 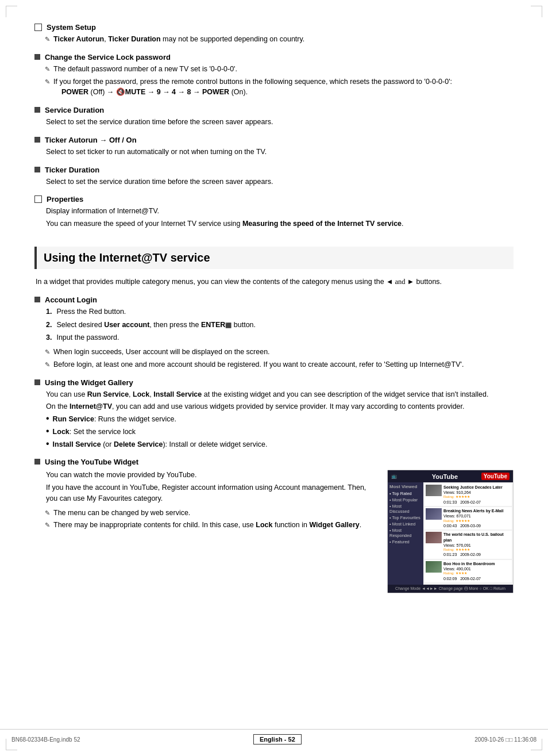 What do you see at coordinates (468, 519) in the screenshot?
I see `yt-video-2: Breaking News Alerts by E-Mail Views: 67…` at bounding box center [468, 519].